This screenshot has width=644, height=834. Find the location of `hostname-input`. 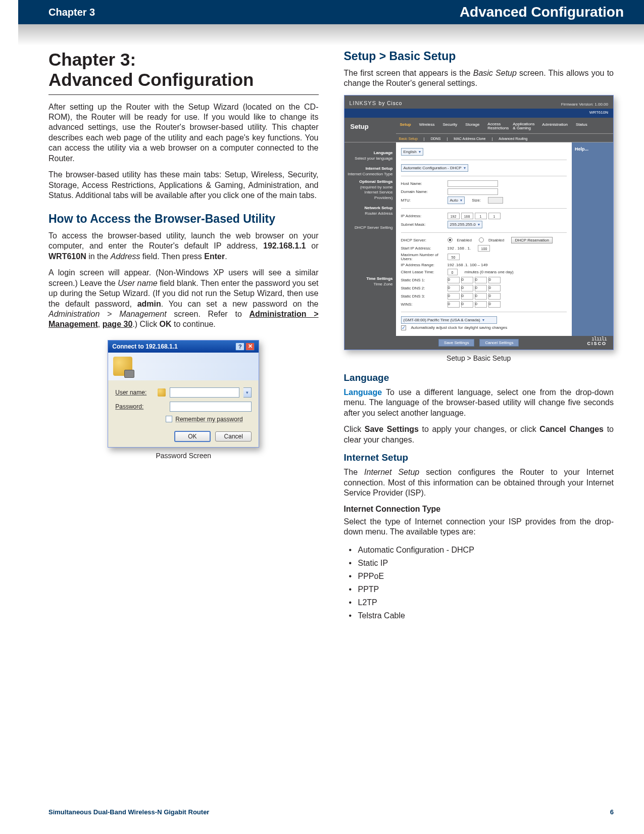

hostname-input is located at coordinates (473, 184).